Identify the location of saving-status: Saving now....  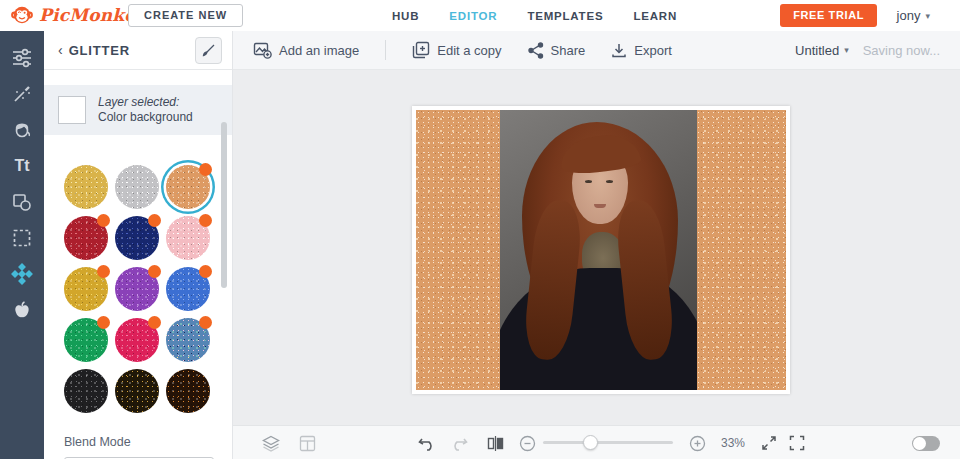
(902, 50).